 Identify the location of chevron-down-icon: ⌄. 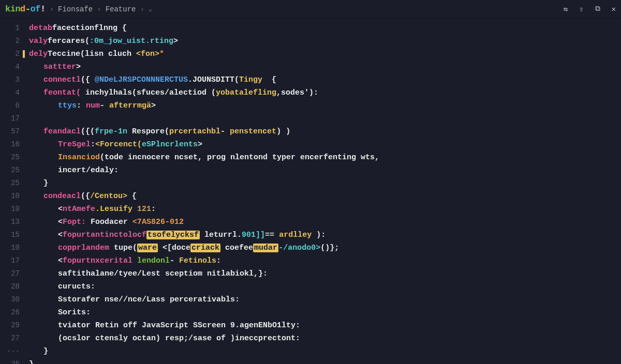
(150, 9).